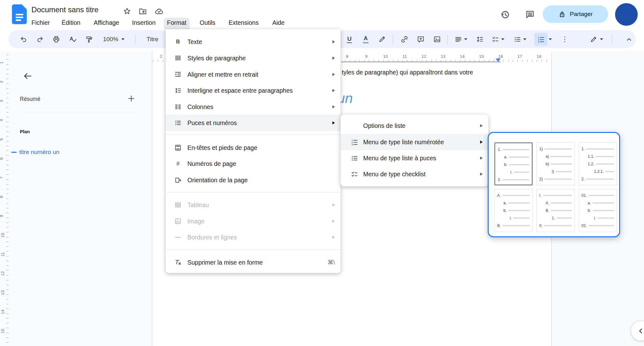 The height and width of the screenshot is (346, 644). I want to click on menubar-edition: Édition, so click(71, 23).